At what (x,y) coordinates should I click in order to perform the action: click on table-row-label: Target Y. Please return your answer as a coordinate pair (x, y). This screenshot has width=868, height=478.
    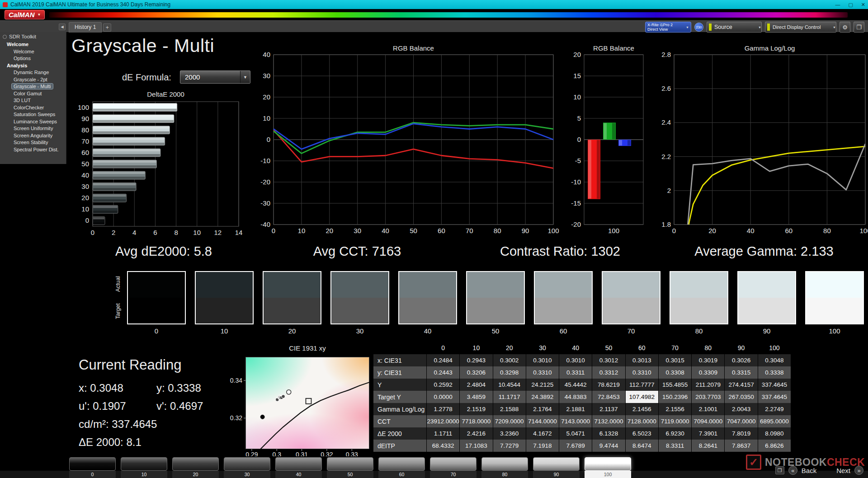
    Looking at the image, I should click on (400, 397).